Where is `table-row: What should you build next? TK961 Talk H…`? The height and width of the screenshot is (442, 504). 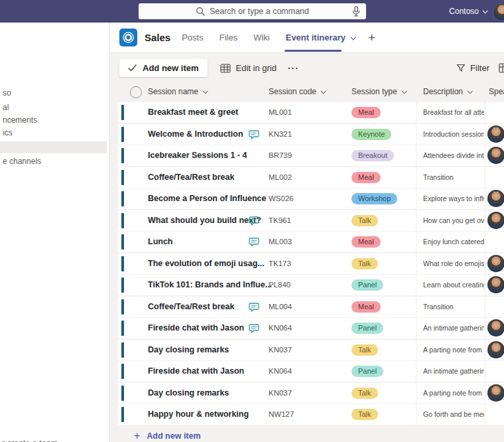 table-row: What should you build next? TK961 Talk H… is located at coordinates (311, 220).